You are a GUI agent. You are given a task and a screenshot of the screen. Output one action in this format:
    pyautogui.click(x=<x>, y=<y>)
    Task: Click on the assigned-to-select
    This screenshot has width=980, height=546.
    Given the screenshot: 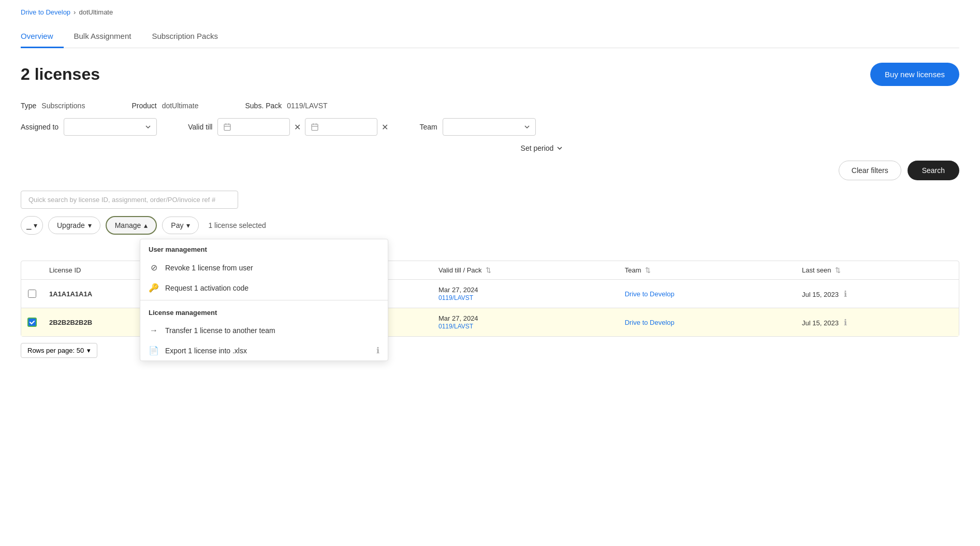 What is the action you would take?
    pyautogui.click(x=110, y=127)
    